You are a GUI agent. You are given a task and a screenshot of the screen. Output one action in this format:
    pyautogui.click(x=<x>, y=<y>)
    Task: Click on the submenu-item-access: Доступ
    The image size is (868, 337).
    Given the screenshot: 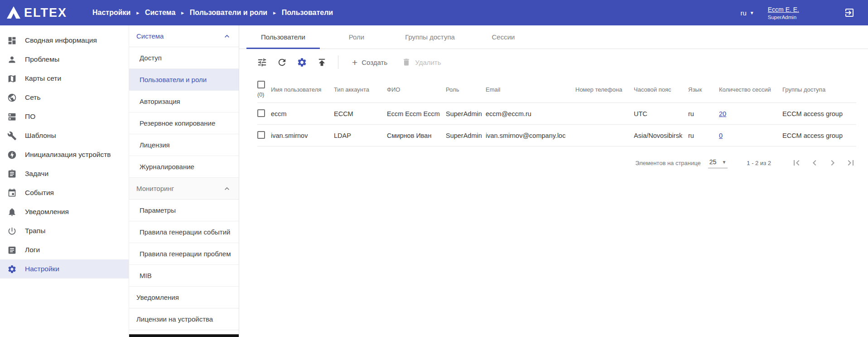 What is the action you would take?
    pyautogui.click(x=184, y=58)
    